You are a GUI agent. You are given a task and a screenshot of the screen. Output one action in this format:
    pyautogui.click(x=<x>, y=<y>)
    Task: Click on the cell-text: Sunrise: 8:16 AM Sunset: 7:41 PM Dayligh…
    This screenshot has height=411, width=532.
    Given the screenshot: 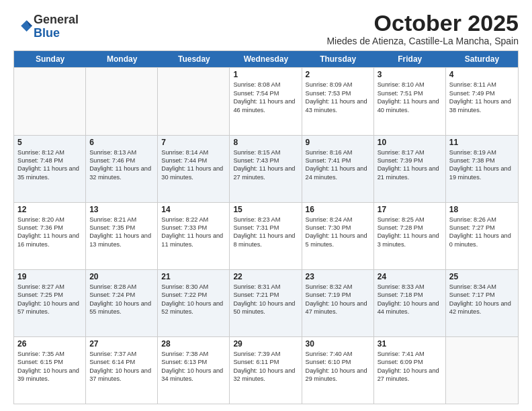 What is the action you would take?
    pyautogui.click(x=338, y=165)
    